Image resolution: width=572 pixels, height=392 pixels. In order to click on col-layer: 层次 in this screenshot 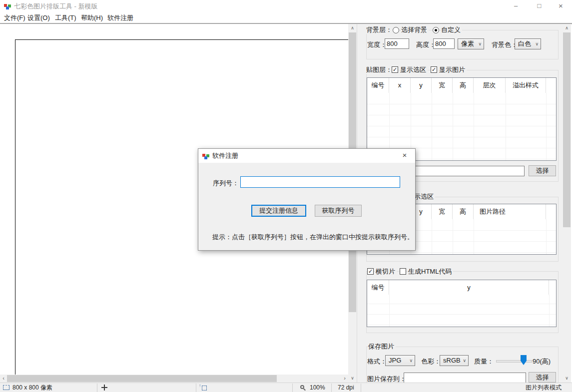, I will do `click(490, 85)`.